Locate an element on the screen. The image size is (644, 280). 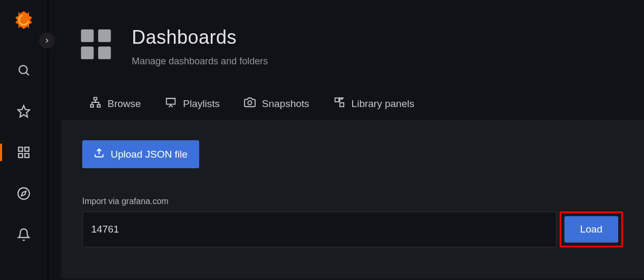
tab-label: Playlists is located at coordinates (201, 104).